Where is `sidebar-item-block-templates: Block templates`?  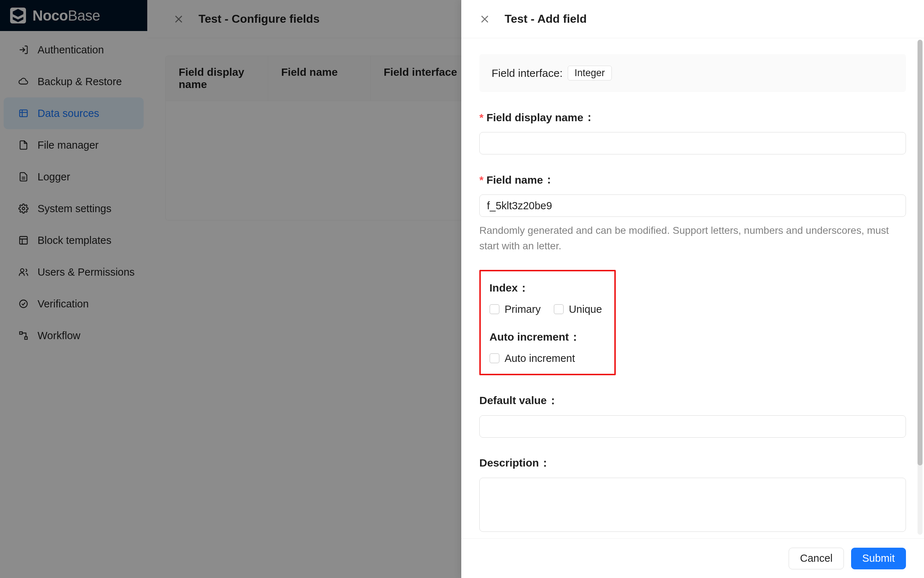
sidebar-item-block-templates: Block templates is located at coordinates (73, 240).